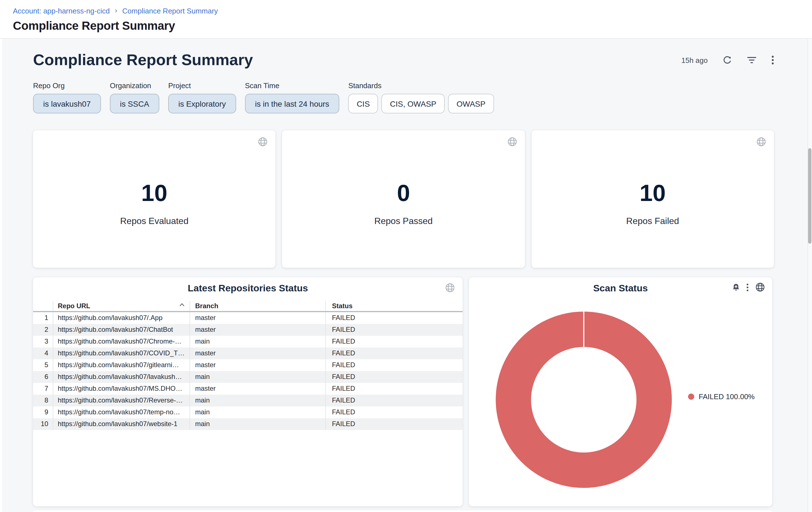 The width and height of the screenshot is (812, 512). What do you see at coordinates (584, 400) in the screenshot?
I see `scan-status-donut-failed-slice` at bounding box center [584, 400].